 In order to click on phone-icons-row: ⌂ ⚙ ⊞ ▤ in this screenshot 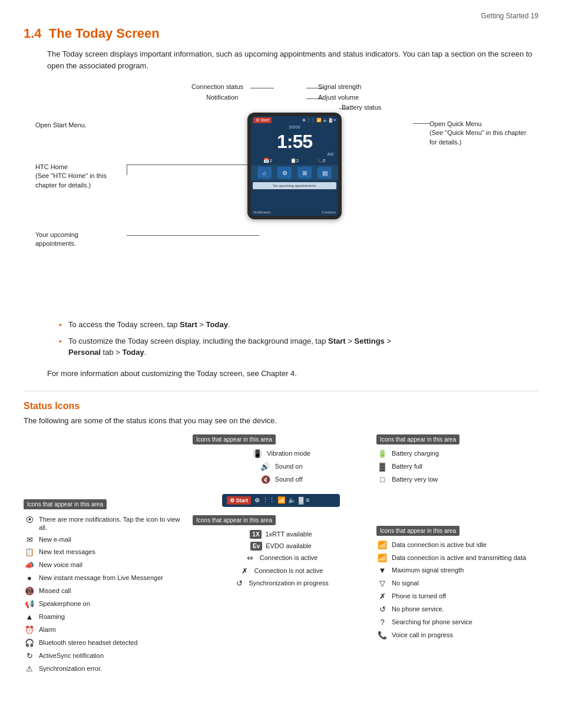, I will do `click(295, 173)`.